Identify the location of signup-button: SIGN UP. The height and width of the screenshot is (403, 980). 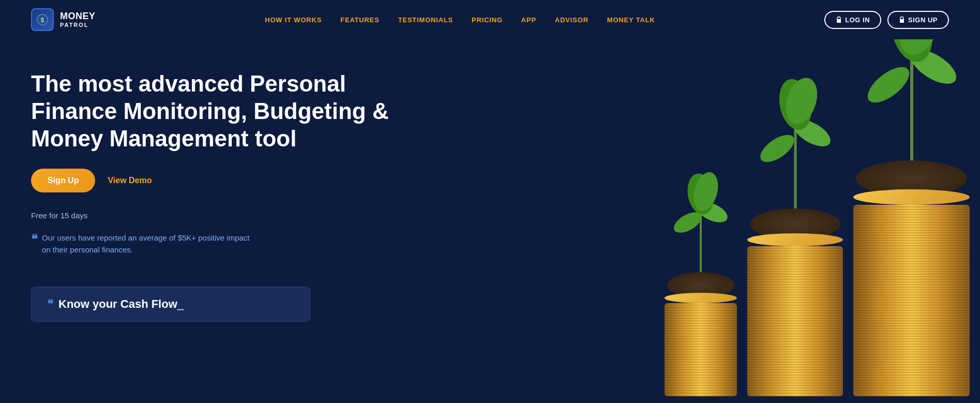
(918, 20).